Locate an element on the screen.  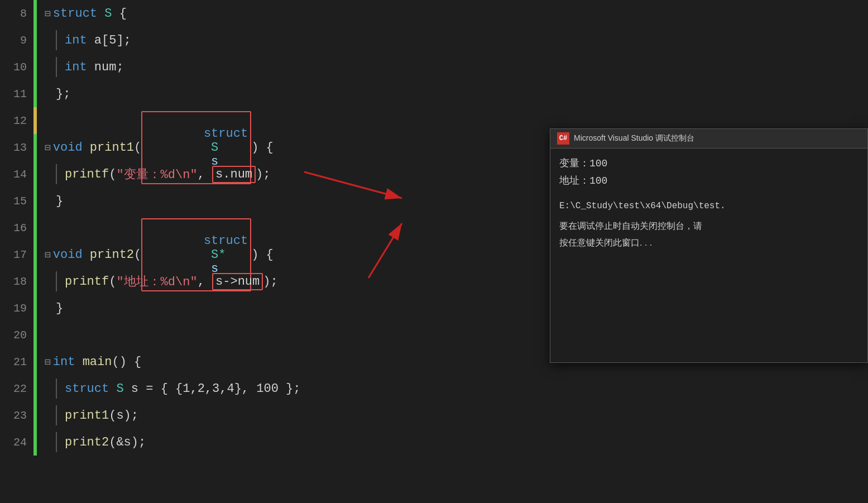
line-number-9: 9 is located at coordinates (17, 40).